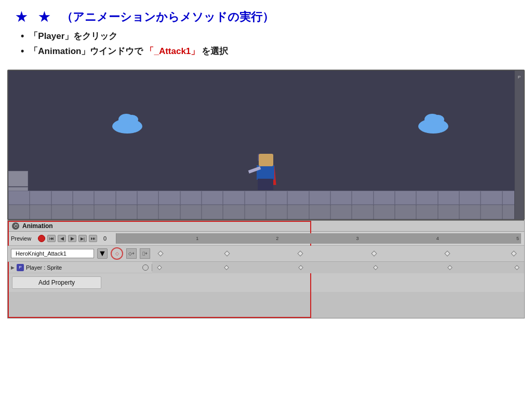  What do you see at coordinates (437, 238) in the screenshot?
I see `ruler-mark-4: 4` at bounding box center [437, 238].